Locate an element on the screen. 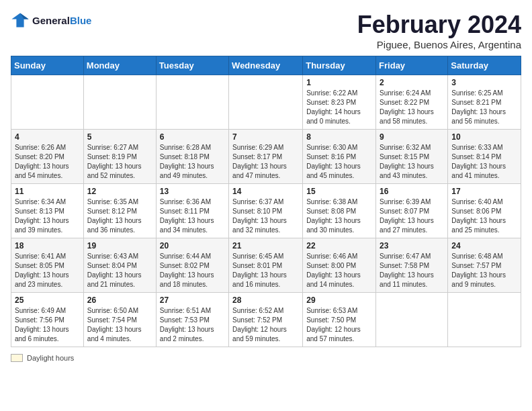 The image size is (532, 411). day-number: 27 is located at coordinates (192, 300).